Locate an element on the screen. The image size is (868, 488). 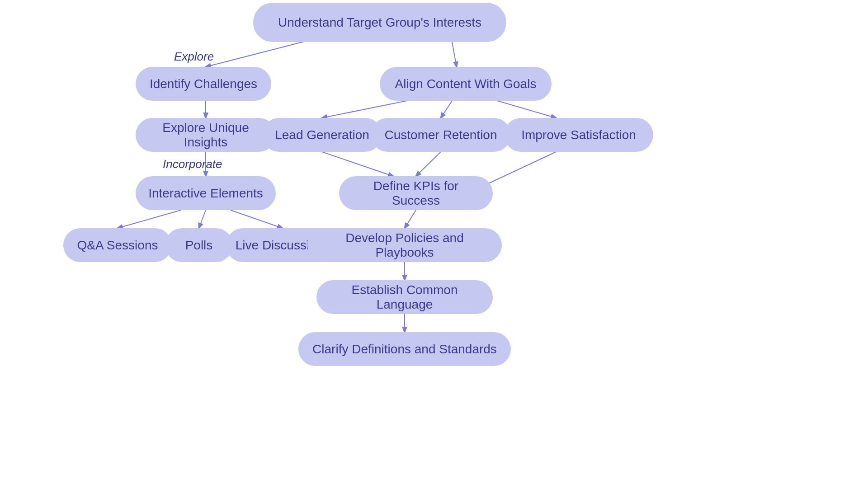
incorporate-label: Incorporate is located at coordinates (193, 164).